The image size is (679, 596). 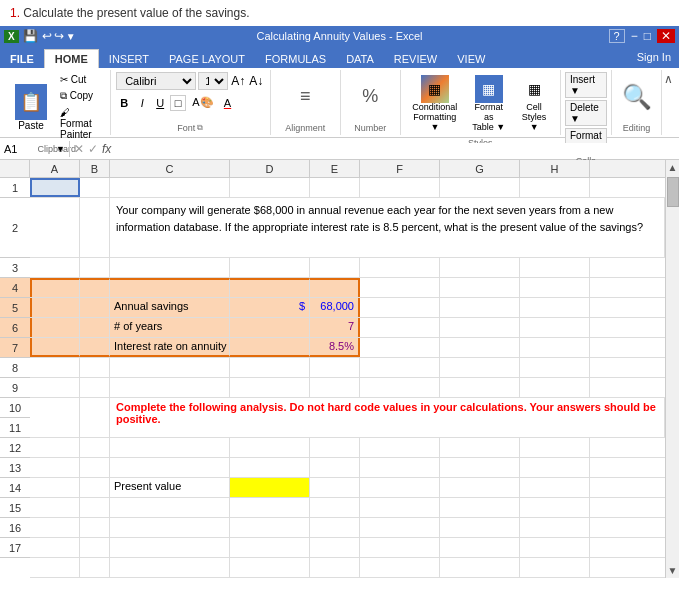 I want to click on cell-d9, so click(x=270, y=388).